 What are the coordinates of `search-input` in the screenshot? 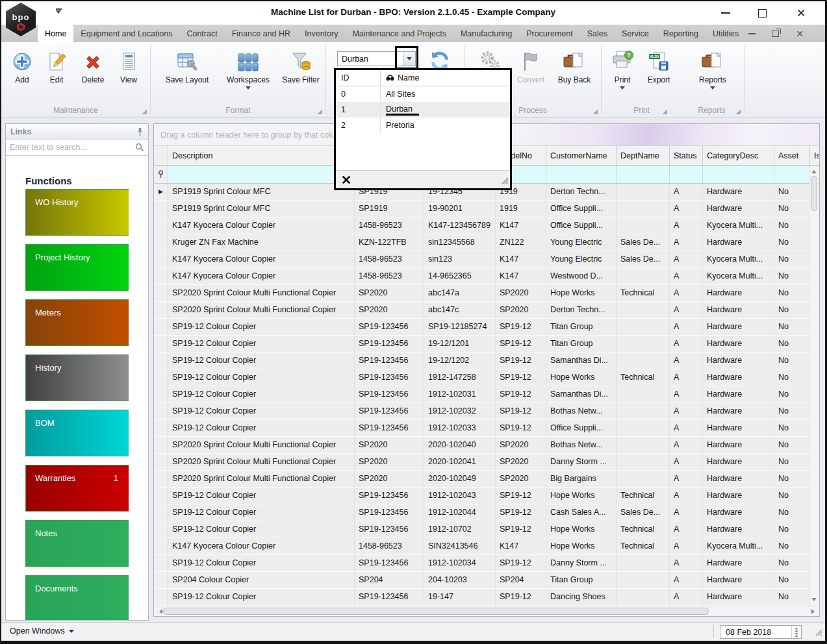 It's located at (73, 147).